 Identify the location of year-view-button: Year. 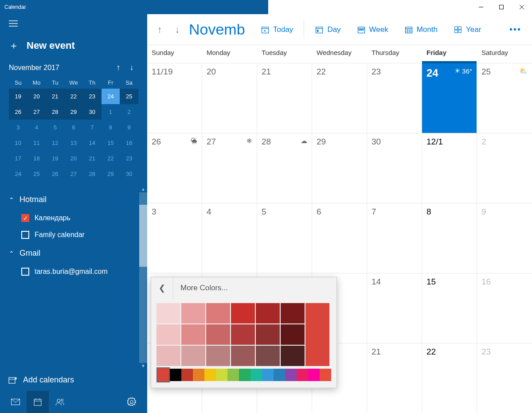
(467, 30).